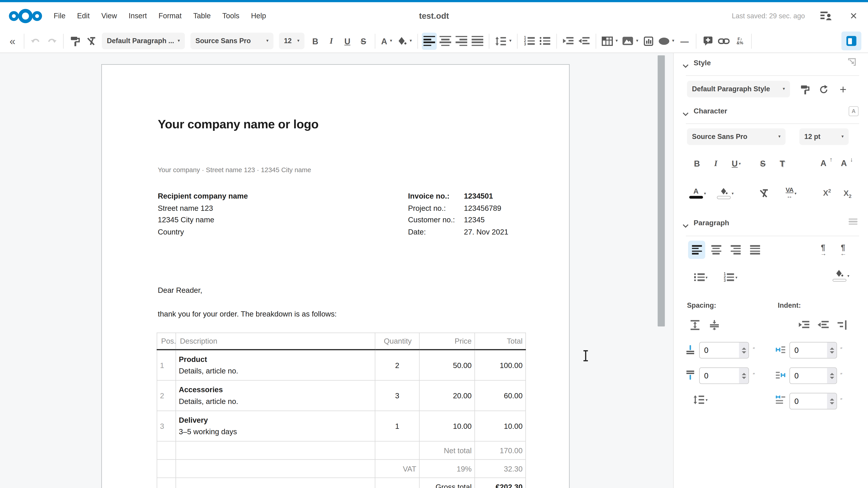 Image resolution: width=868 pixels, height=488 pixels. Describe the element at coordinates (847, 194) in the screenshot. I see `subscript-button: X2` at that location.